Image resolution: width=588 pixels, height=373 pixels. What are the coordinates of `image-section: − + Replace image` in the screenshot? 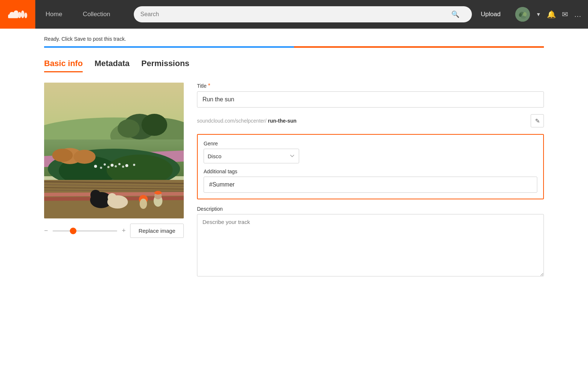 It's located at (114, 184).